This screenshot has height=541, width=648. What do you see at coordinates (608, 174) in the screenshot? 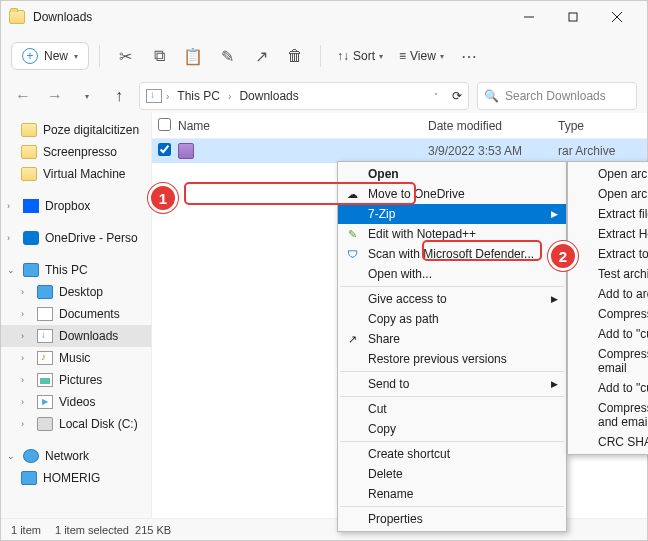
I see `ctx-openarchive: Open archive` at bounding box center [608, 174].